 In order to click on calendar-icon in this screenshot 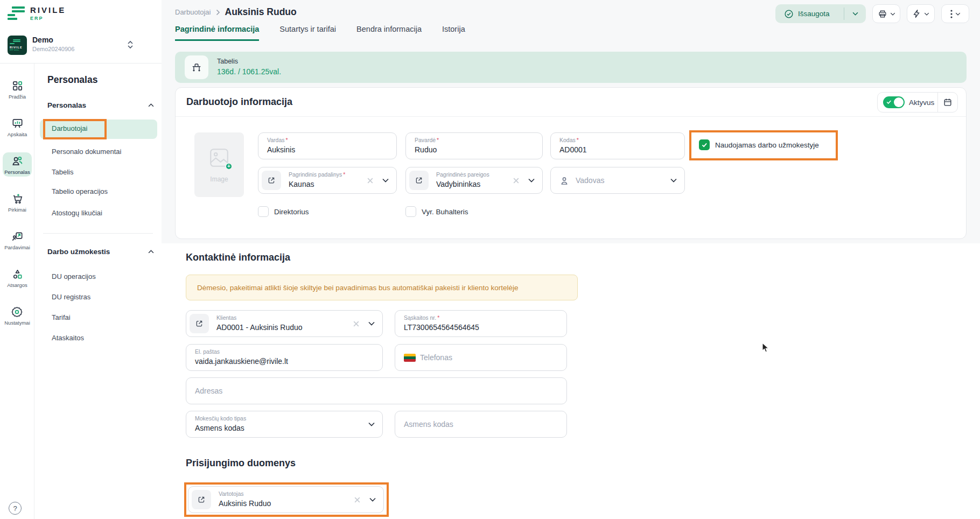, I will do `click(948, 102)`.